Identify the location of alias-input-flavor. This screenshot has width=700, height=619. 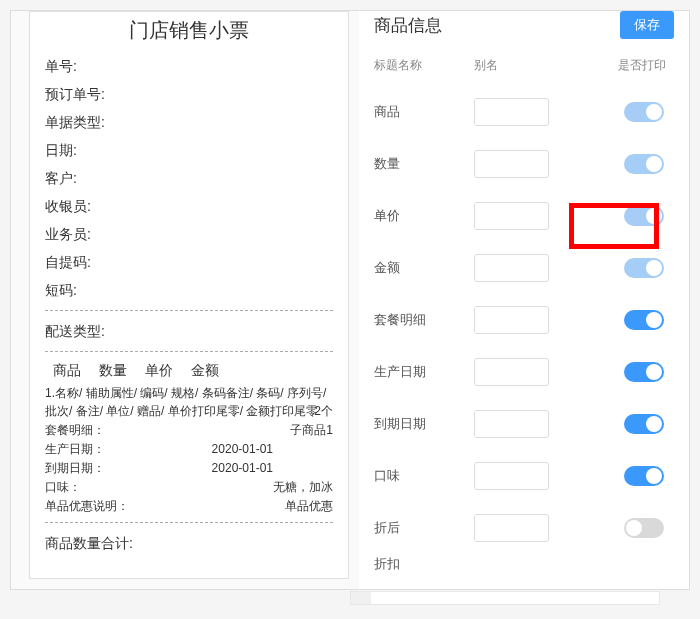
(512, 476).